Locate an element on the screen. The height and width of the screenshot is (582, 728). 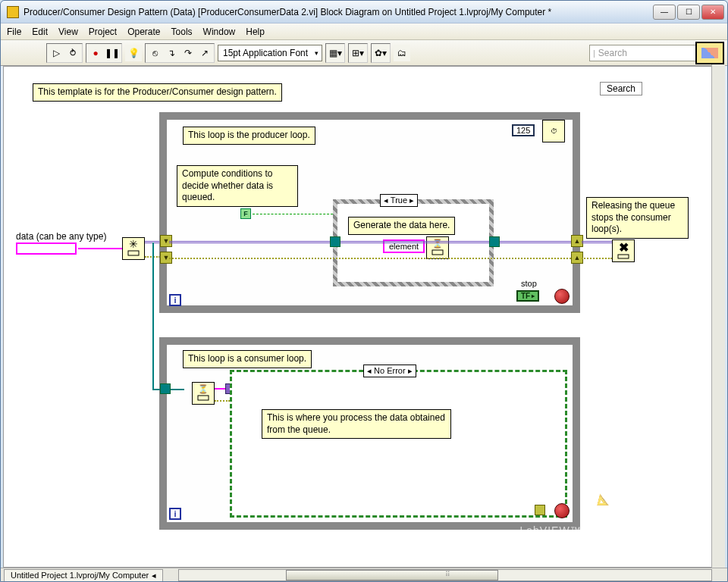
step-group: ⎋ ↴ ↷ ↗ is located at coordinates (180, 53).